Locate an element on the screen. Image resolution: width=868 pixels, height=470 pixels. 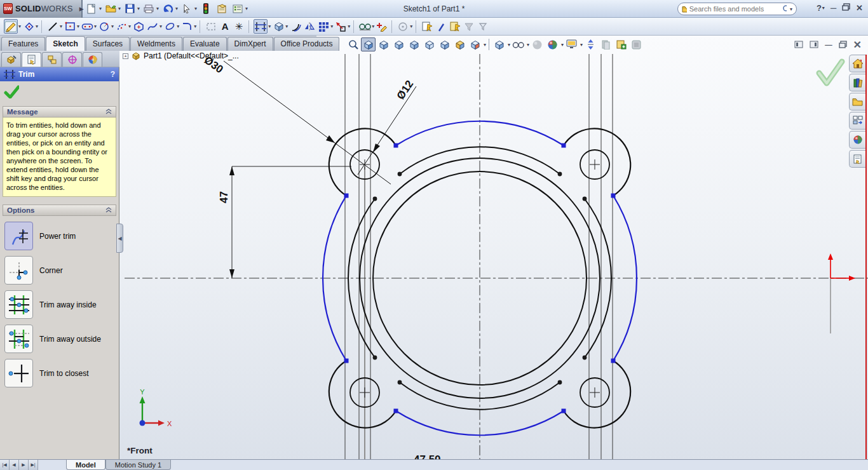
panel-collapse-handle: ◀ is located at coordinates (119, 238).